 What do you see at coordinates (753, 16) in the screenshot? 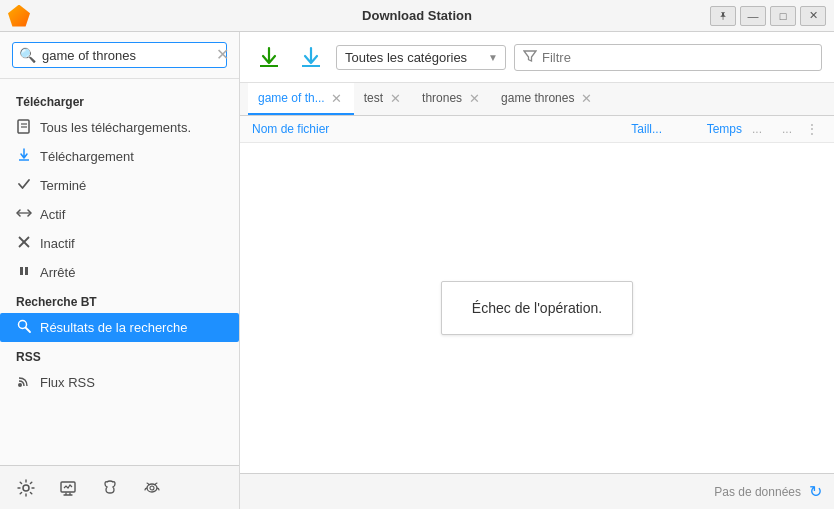
I see `minimize-button: —` at bounding box center [753, 16].